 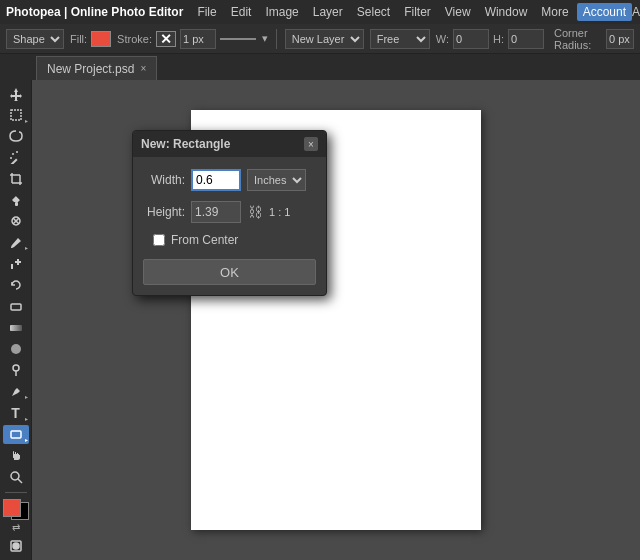 What do you see at coordinates (526, 39) in the screenshot?
I see `h-input` at bounding box center [526, 39].